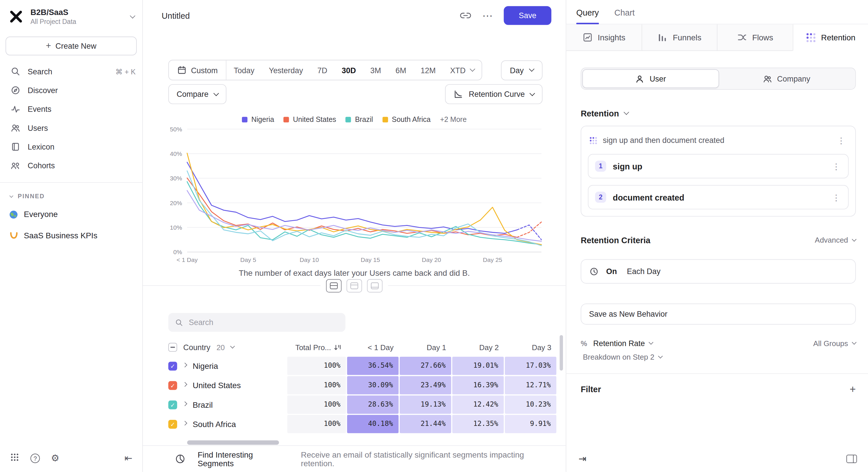 This screenshot has width=868, height=472. What do you see at coordinates (71, 17) in the screenshot?
I see `project-switcher: B2B/SaaS All Project Data` at bounding box center [71, 17].